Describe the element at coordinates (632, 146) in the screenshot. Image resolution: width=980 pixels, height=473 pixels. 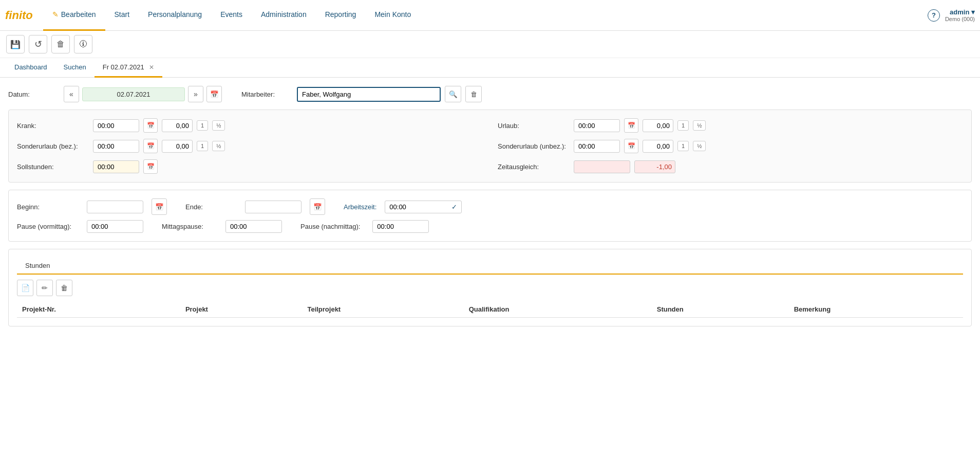
I see `sonderurlaub-unbez-cal-icon: 📅` at that location.